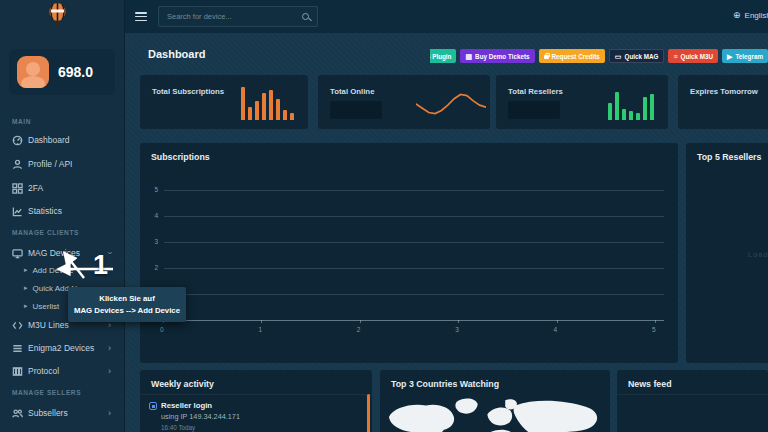  What do you see at coordinates (20, 326) in the screenshot?
I see `code-icon` at bounding box center [20, 326].